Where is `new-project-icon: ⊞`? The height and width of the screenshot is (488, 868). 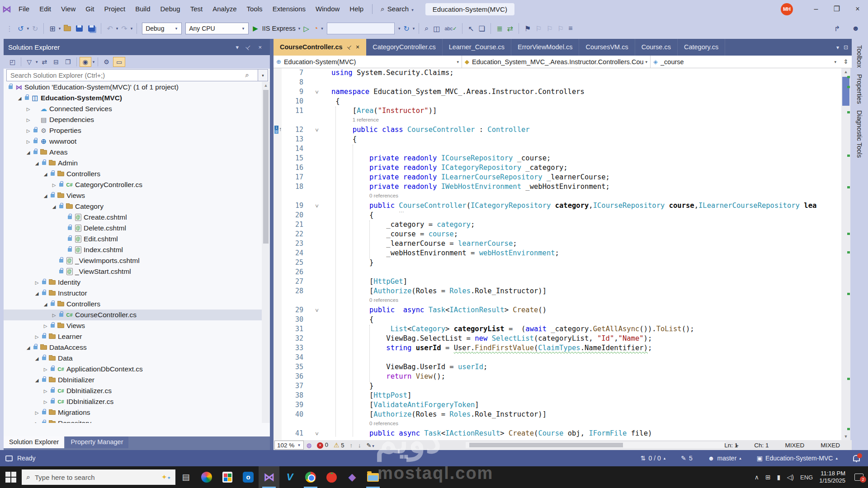 new-project-icon: ⊞ is located at coordinates (52, 29).